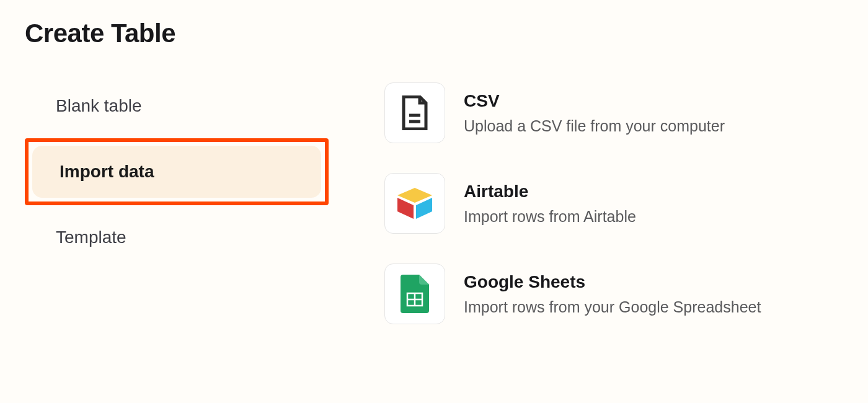 This screenshot has width=868, height=403. What do you see at coordinates (99, 106) in the screenshot?
I see `sidebar-item-label: Blank table` at bounding box center [99, 106].